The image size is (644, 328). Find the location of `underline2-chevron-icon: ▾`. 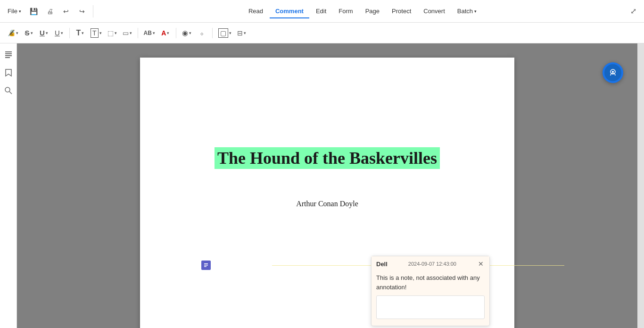

underline2-chevron-icon: ▾ is located at coordinates (62, 33).